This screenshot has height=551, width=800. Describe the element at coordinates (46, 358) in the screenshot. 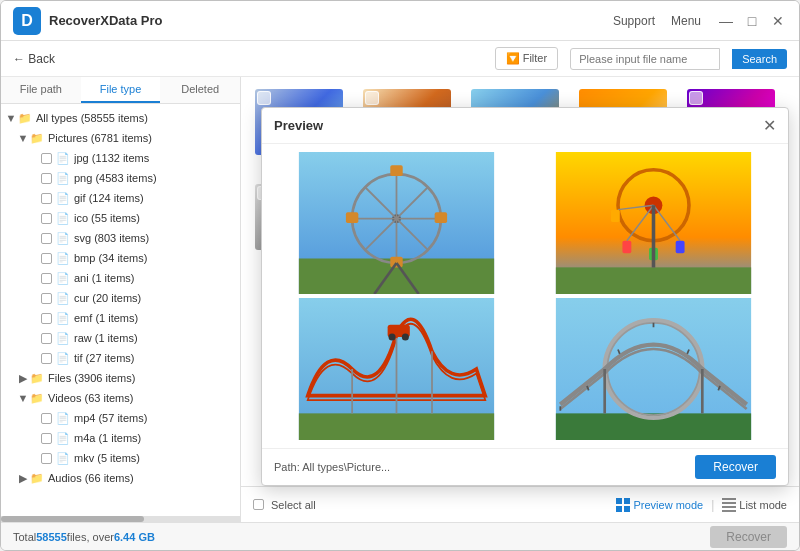

I see `checkbox-tif` at that location.